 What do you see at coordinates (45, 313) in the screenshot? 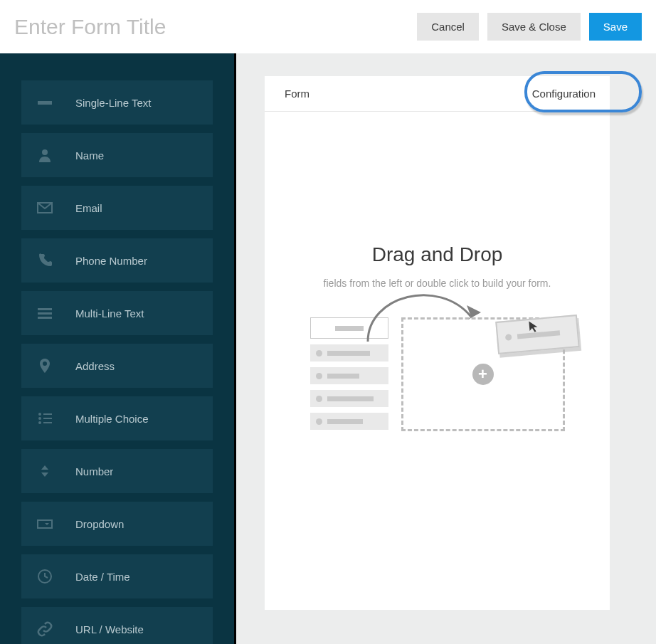
I see `text-lines-icon` at bounding box center [45, 313].